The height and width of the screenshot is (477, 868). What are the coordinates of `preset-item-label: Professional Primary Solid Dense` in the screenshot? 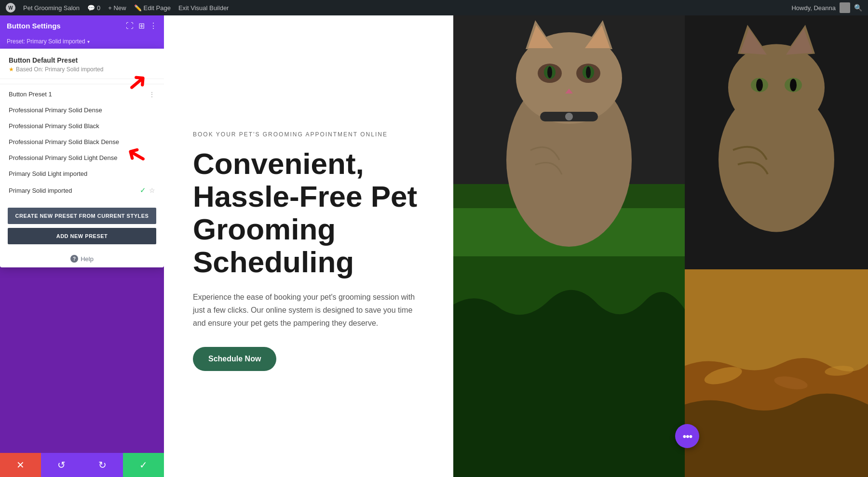 It's located at (82, 110).